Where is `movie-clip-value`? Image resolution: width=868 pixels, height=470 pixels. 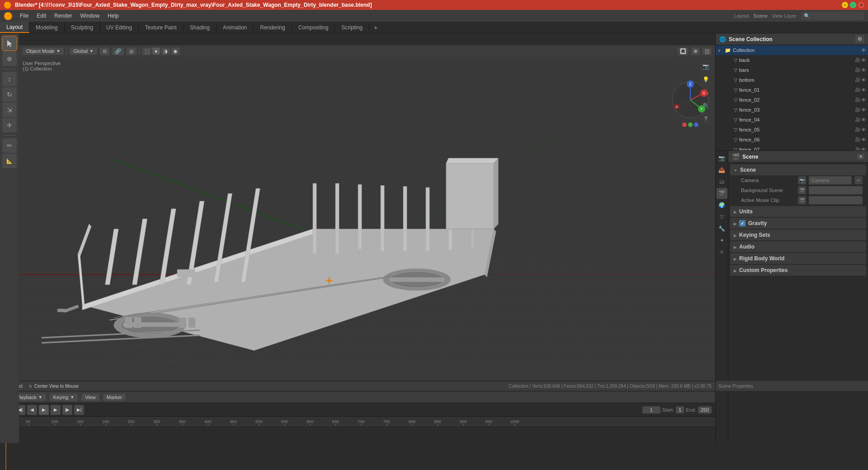
movie-clip-value is located at coordinates (835, 200).